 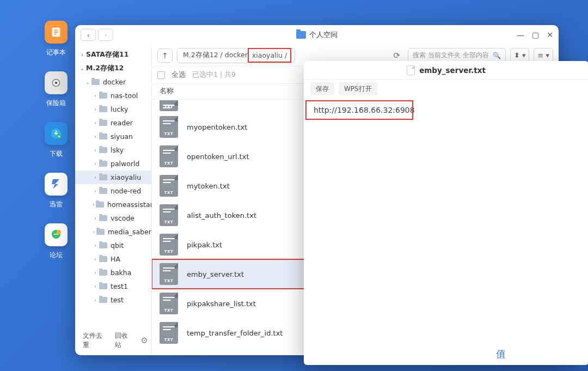 What do you see at coordinates (56, 154) in the screenshot?
I see `dock-label: 下载` at bounding box center [56, 154].